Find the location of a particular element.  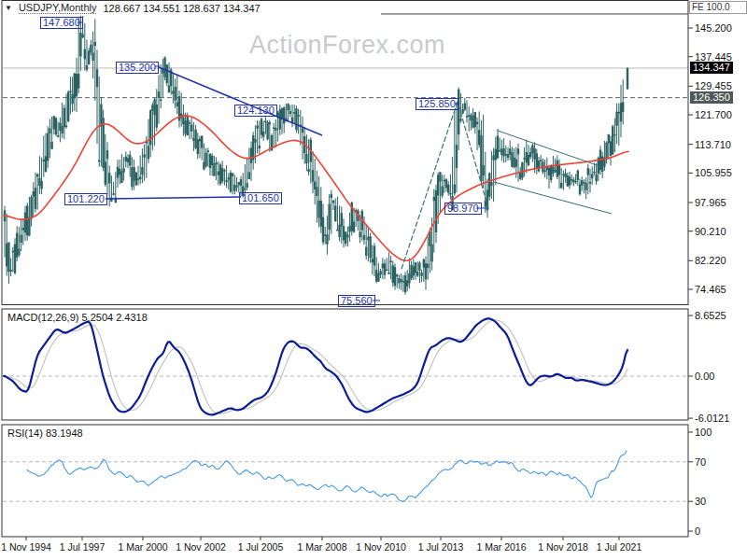

price-annotation-label: 125.850 is located at coordinates (437, 105).